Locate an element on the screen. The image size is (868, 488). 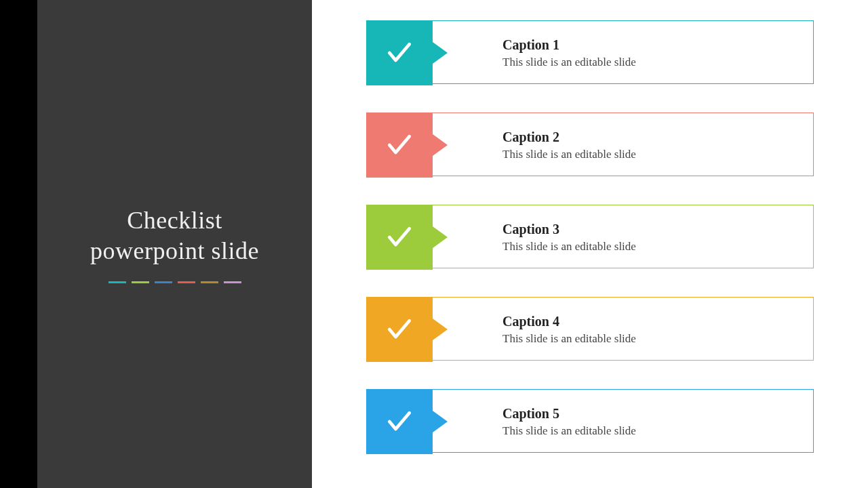
title-line-2: powerpoint slide is located at coordinates (175, 251).